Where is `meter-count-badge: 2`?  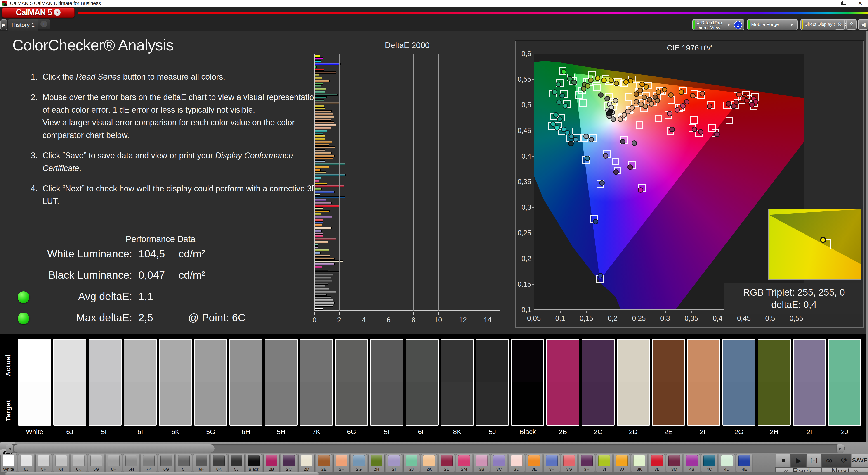
meter-count-badge: 2 is located at coordinates (738, 25).